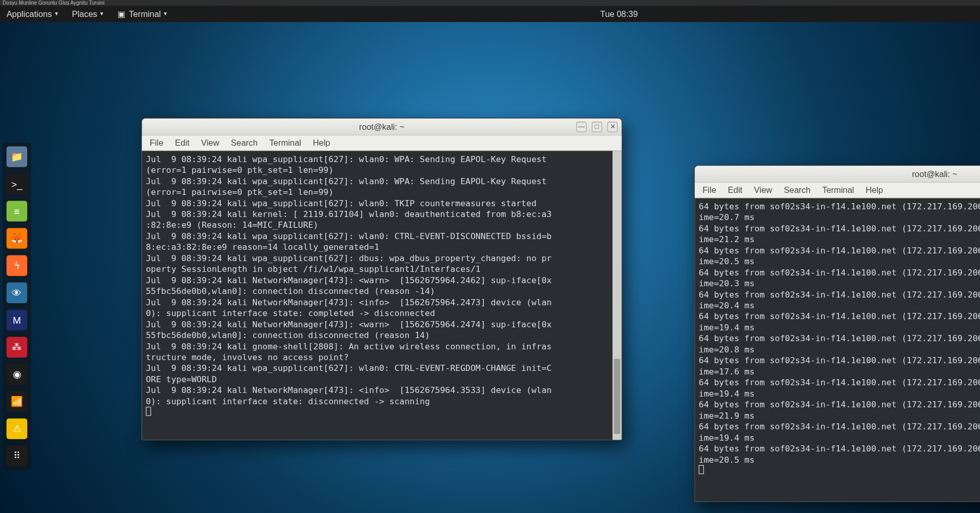 The width and height of the screenshot is (980, 513). Describe the element at coordinates (17, 429) in the screenshot. I see `vuln-icon: ⚠` at that location.